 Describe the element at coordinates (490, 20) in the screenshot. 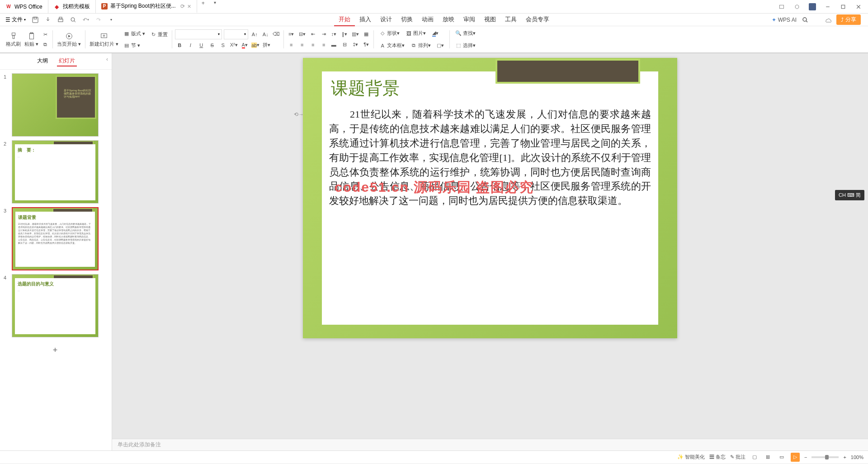

I see `menu-view: 视图` at that location.